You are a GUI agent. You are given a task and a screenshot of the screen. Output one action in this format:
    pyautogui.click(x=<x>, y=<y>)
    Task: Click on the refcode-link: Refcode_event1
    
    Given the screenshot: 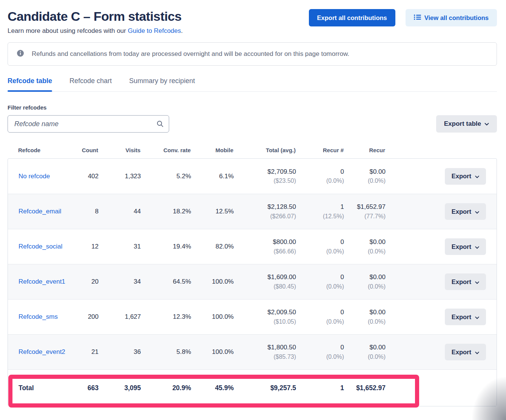 What is the action you would take?
    pyautogui.click(x=42, y=282)
    